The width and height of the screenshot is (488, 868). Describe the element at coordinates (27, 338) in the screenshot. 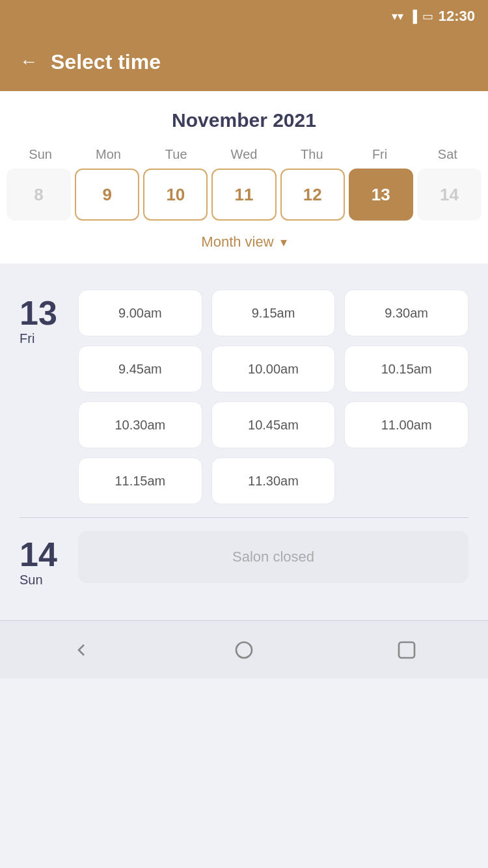

I see `day-13-name: Fri` at that location.